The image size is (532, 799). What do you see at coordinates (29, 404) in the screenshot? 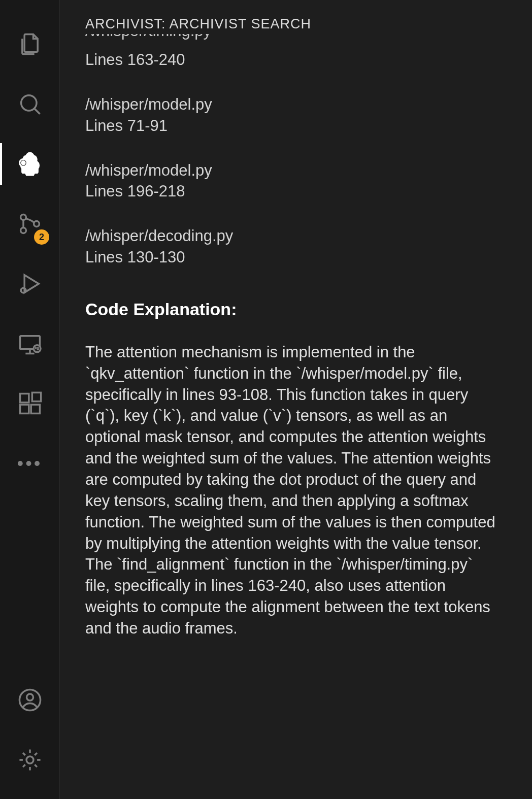
I see `extensions-tab` at bounding box center [29, 404].